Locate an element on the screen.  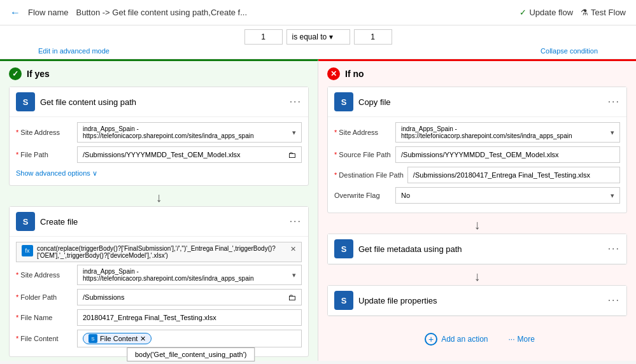
condition-section: 1 is equal to ▾ 1 Edit in advanced mode … is located at coordinates (318, 42).